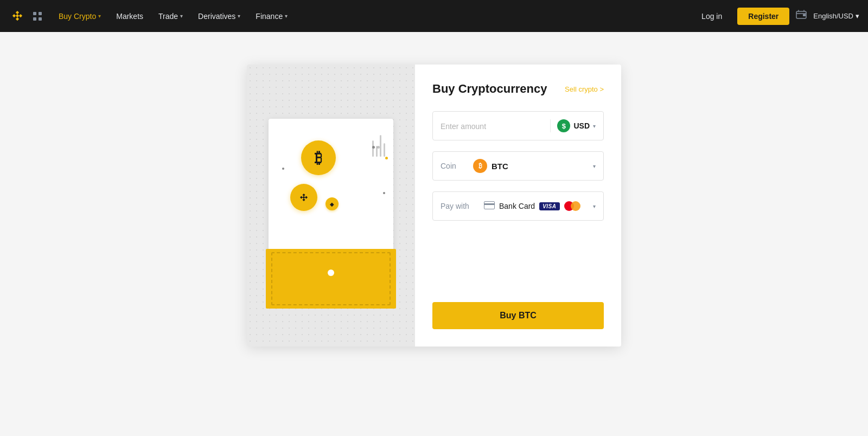  I want to click on finance-chevron-icon: ▾, so click(286, 16).